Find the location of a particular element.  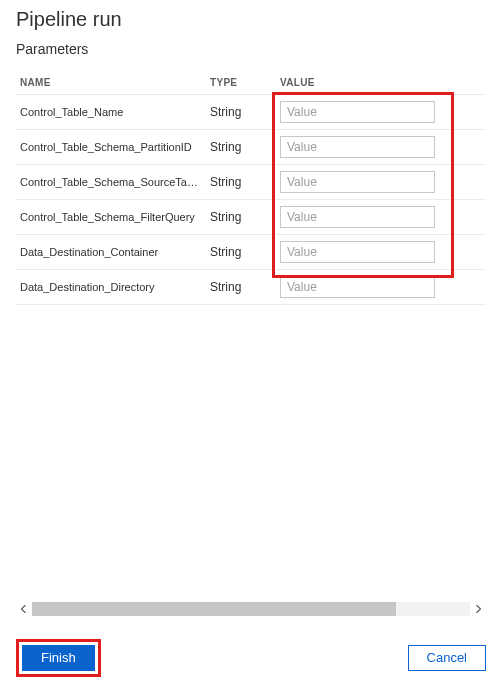

finish-button-highlight: Finish is located at coordinates (58, 658).